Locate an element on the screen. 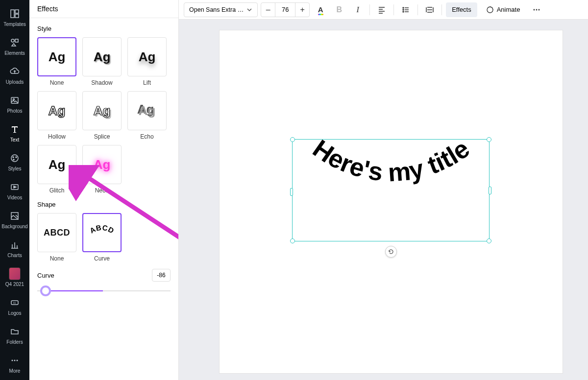 Image resolution: width=588 pixels, height=380 pixels. rail-elements: Elements is located at coordinates (15, 46).